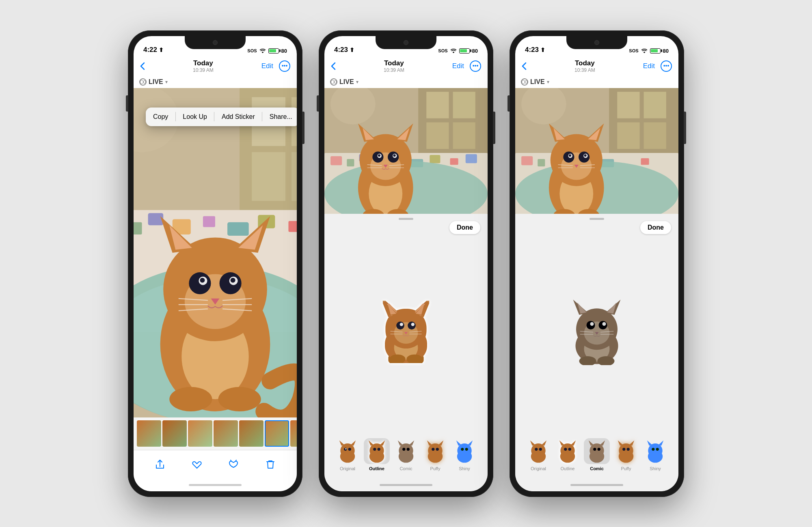 The height and width of the screenshot is (527, 812). What do you see at coordinates (215, 82) in the screenshot?
I see `live-badge-1: LIVE ▾` at bounding box center [215, 82].